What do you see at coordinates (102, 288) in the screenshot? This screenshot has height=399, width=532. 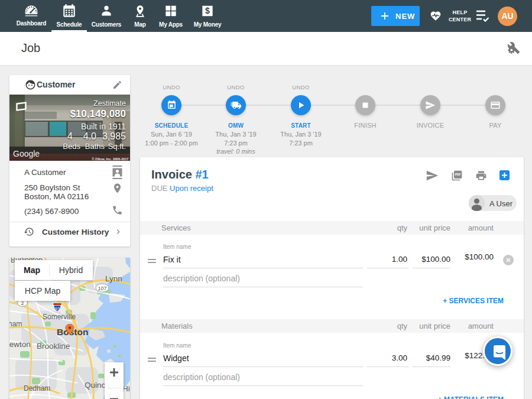 I see `svg-text: 107` at bounding box center [102, 288].